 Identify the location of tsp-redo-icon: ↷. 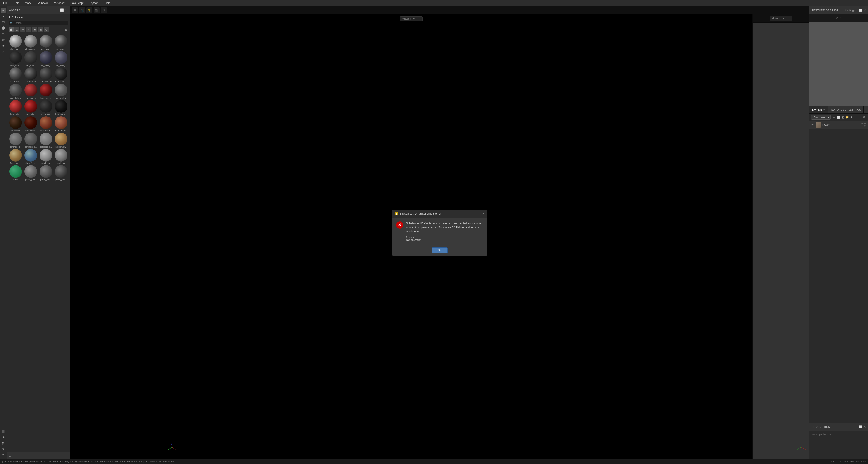
(840, 18).